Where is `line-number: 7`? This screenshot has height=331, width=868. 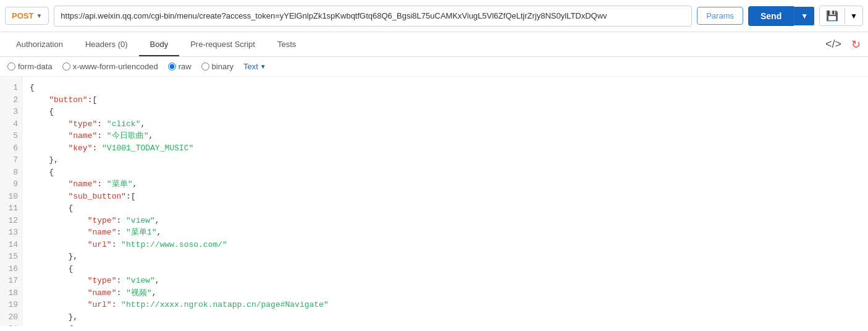
line-number: 7 is located at coordinates (11, 160).